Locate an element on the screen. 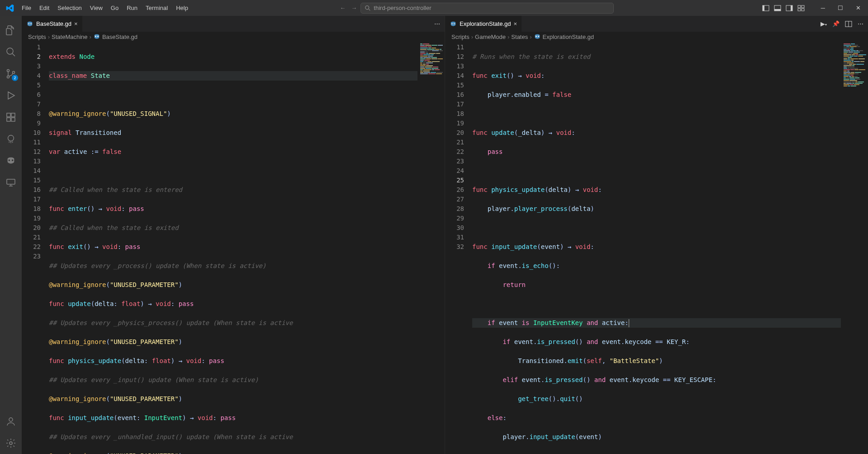 The height and width of the screenshot is (454, 868). window-minimize-icon: ─ is located at coordinates (823, 8).